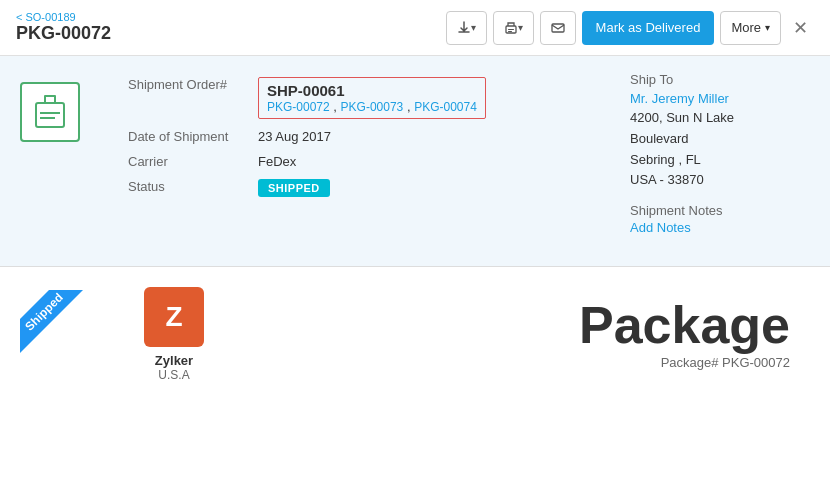 This screenshot has height=500, width=830. I want to click on header: < SO-00189 PKG-00072 ▾ ▾ Mark as Delive, so click(415, 28).